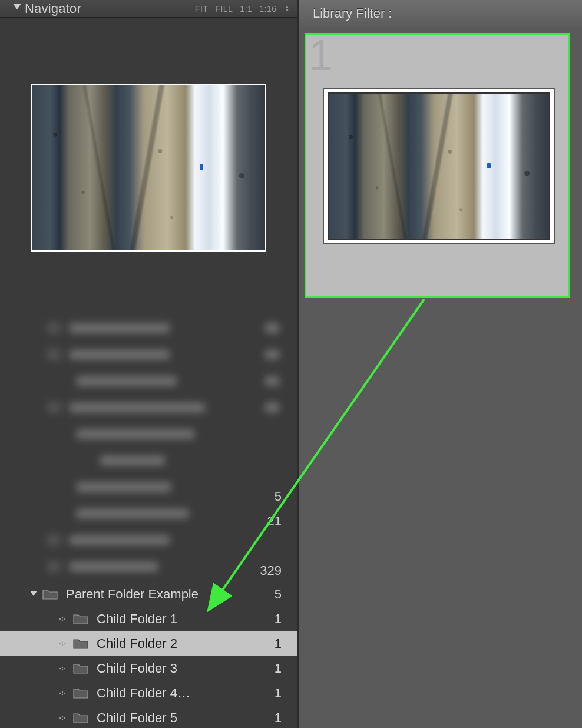 The image size is (582, 728). I want to click on grid-cell-index: 1, so click(320, 55).